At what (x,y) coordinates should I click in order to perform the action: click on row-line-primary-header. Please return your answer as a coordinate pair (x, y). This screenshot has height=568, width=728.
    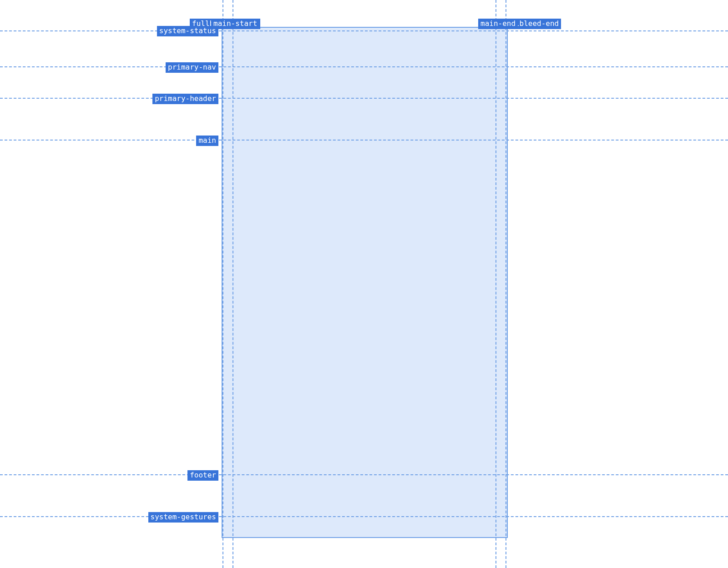
    Looking at the image, I should click on (364, 98).